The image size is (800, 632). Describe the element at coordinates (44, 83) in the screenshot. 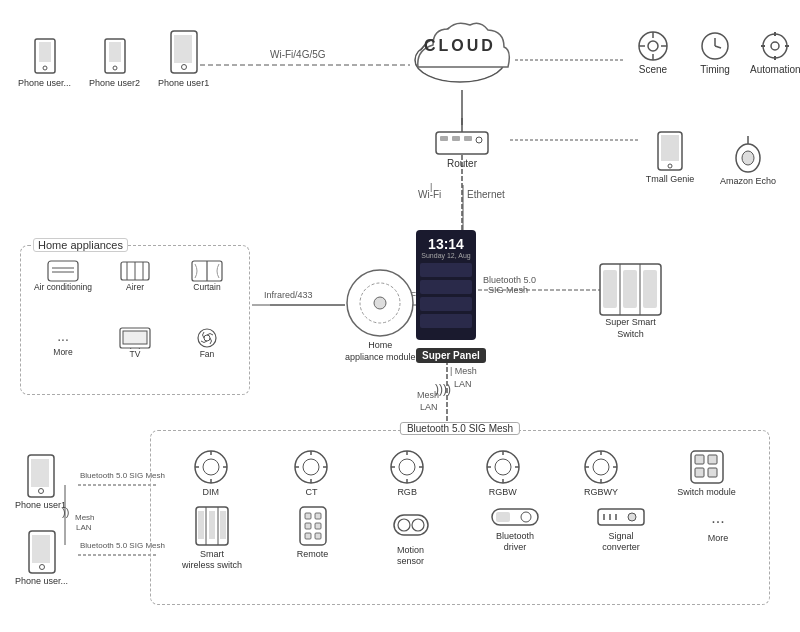

I see `phone-label: Phone user...` at that location.